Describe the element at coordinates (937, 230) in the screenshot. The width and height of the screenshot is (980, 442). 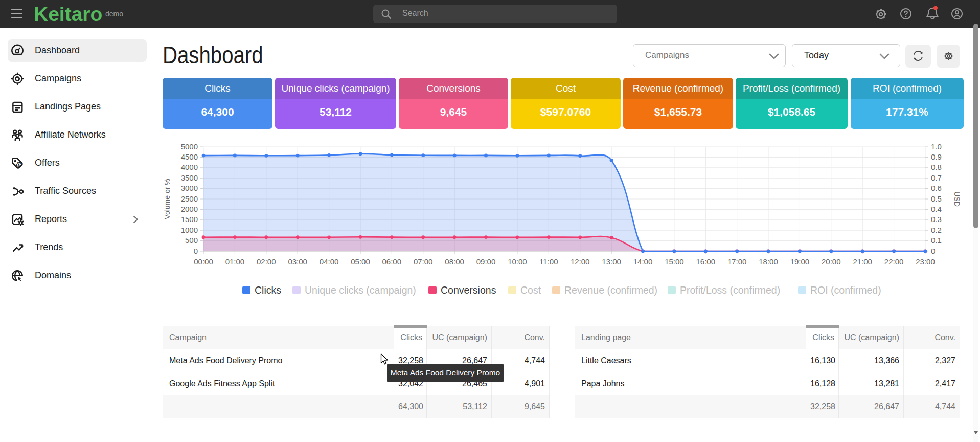
I see `svg-text: 0.2` at that location.